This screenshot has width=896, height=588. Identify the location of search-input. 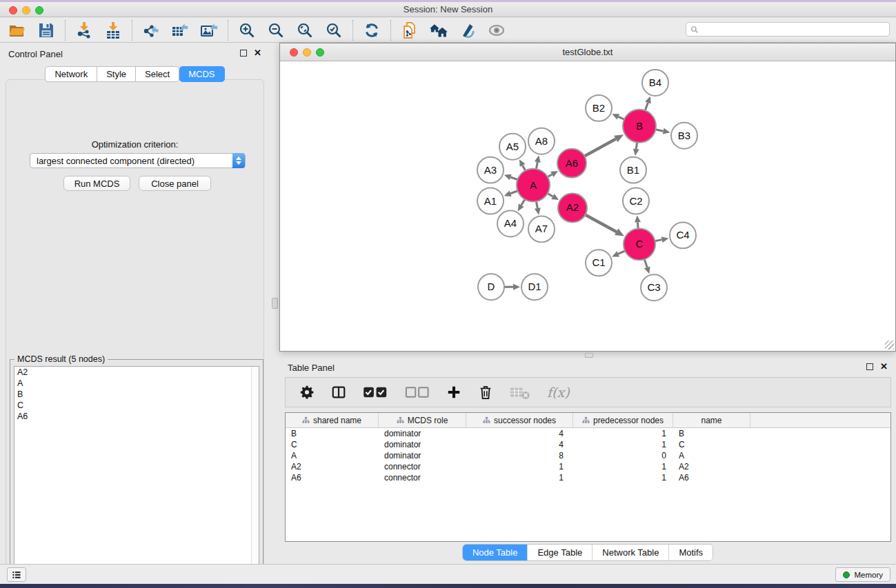
(794, 29).